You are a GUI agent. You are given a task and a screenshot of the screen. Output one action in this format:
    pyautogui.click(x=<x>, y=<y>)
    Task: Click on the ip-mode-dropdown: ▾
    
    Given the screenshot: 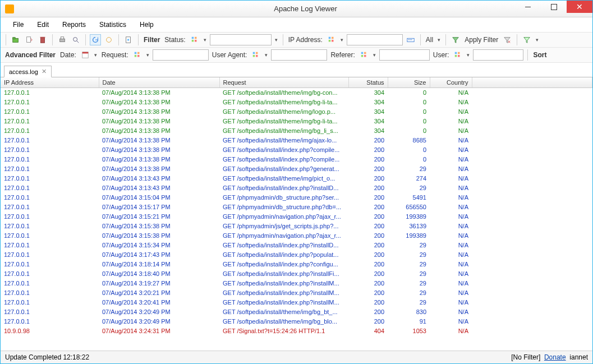 What is the action you would take?
    pyautogui.click(x=342, y=40)
    